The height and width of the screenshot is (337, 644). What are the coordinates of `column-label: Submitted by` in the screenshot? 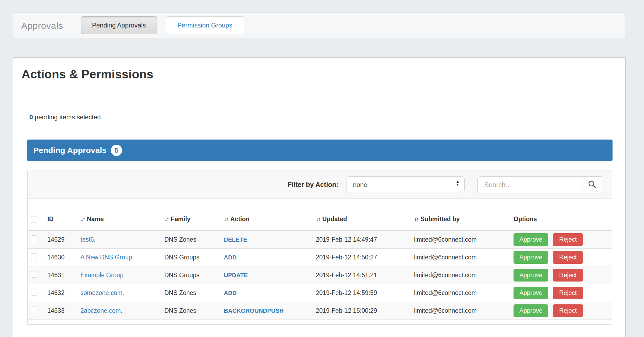 It's located at (440, 219).